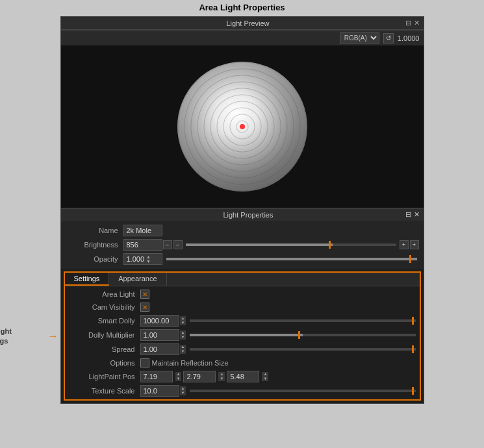 The height and width of the screenshot is (448, 484). What do you see at coordinates (242, 335) in the screenshot?
I see `dolly-multiplier-row: Dolly Multiplier 1.00 ▲ ▼` at bounding box center [242, 335].